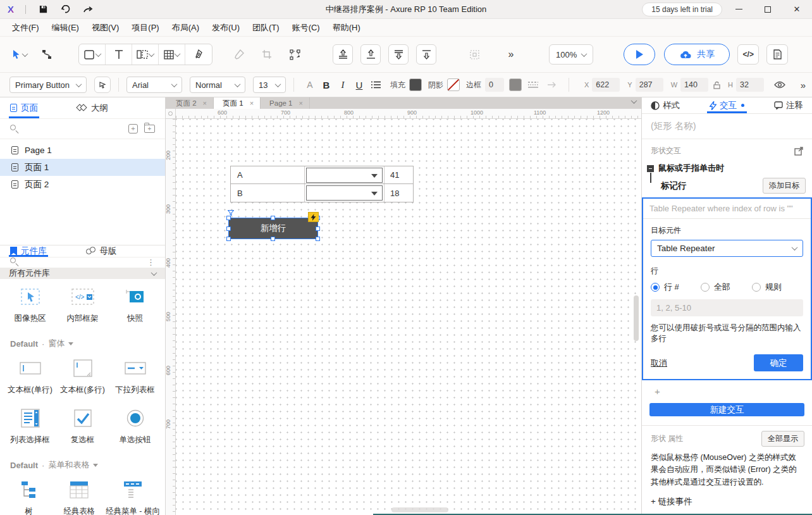 This screenshot has width=812, height=515. I want to click on maximize-button, so click(768, 9).